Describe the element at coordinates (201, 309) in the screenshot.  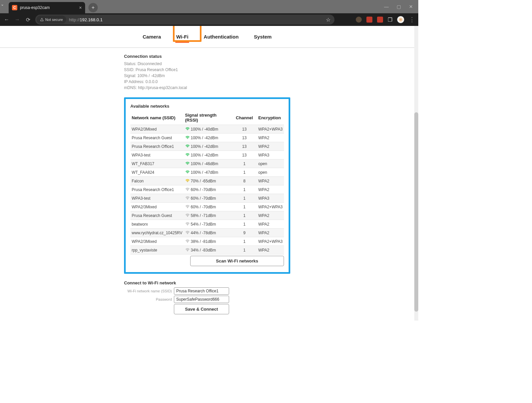
I see `save-connect-button: Save & Connect` at that location.